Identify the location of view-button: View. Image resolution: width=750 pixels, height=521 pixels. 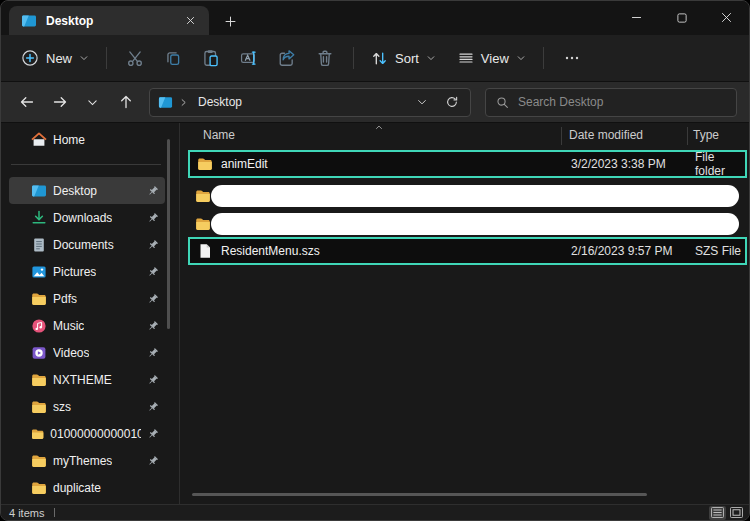
(492, 58).